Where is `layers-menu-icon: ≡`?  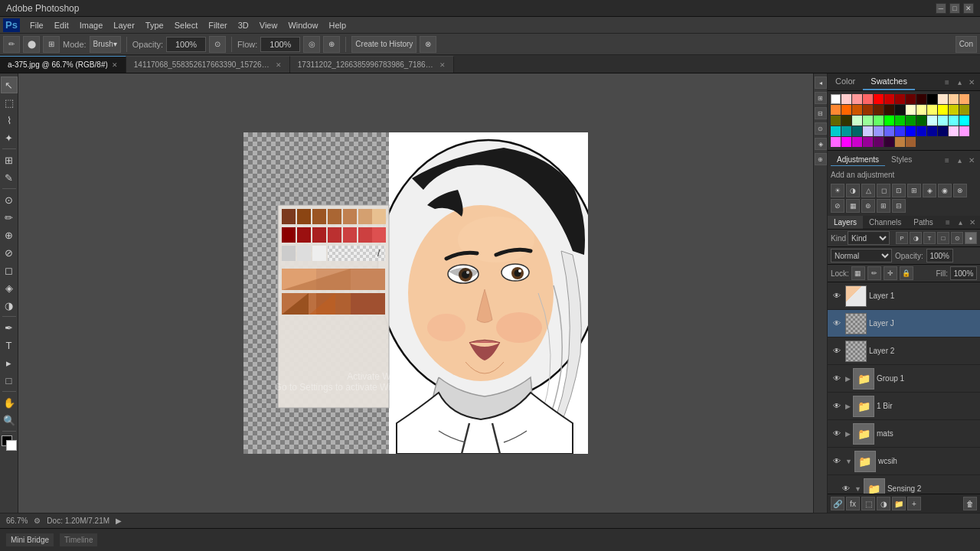 layers-menu-icon: ≡ is located at coordinates (948, 223).